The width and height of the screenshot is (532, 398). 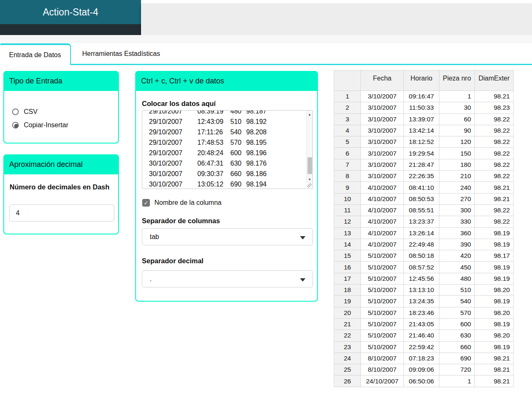 What do you see at coordinates (421, 130) in the screenshot?
I see `table-cell: 13:42:14` at bounding box center [421, 130].